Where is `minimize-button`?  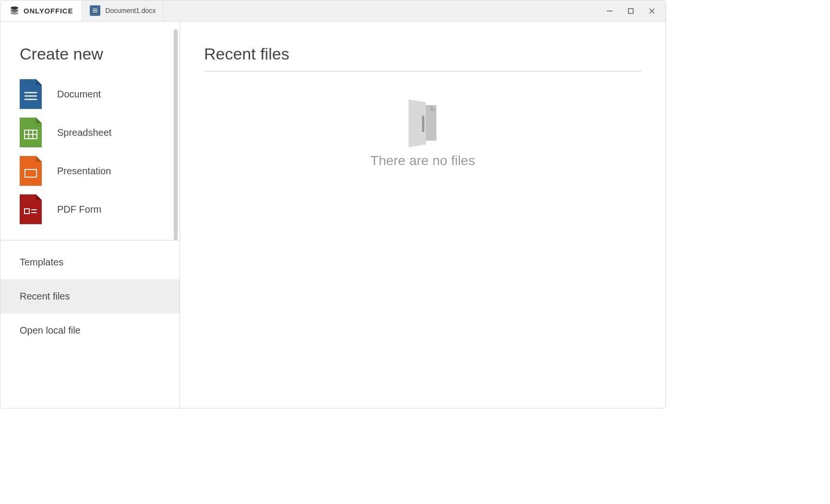 minimize-button is located at coordinates (610, 11).